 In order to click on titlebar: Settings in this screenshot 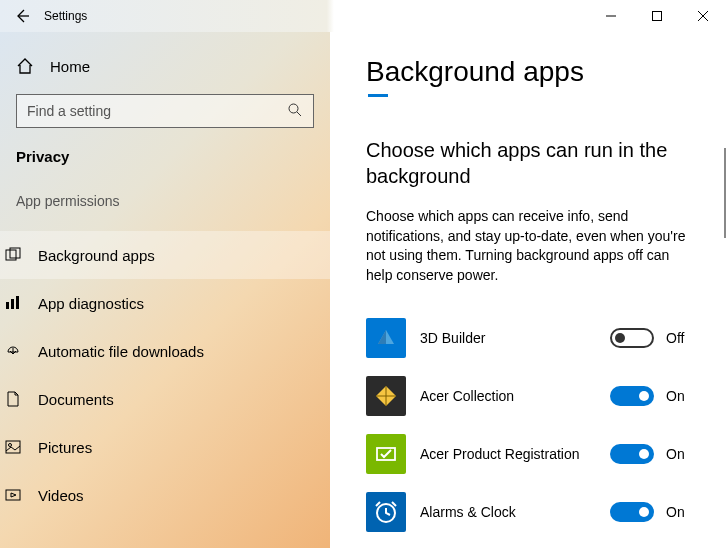, I will do `click(363, 16)`.